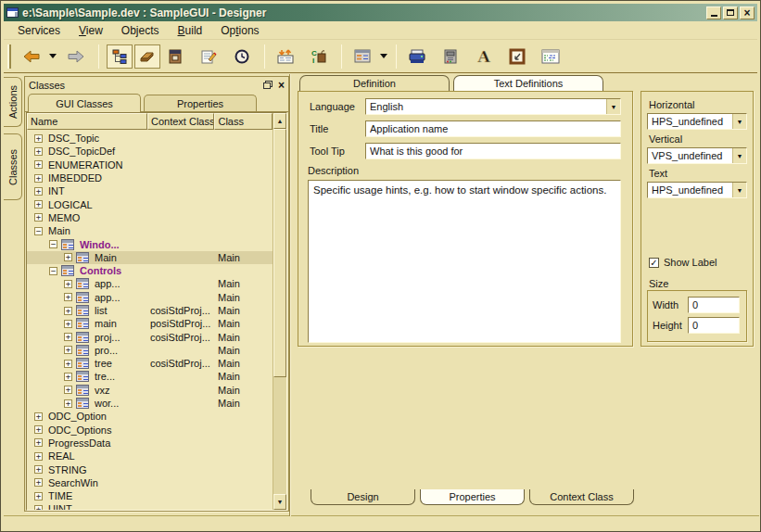 The height and width of the screenshot is (532, 761). I want to click on back-history-dropdown, so click(53, 57).